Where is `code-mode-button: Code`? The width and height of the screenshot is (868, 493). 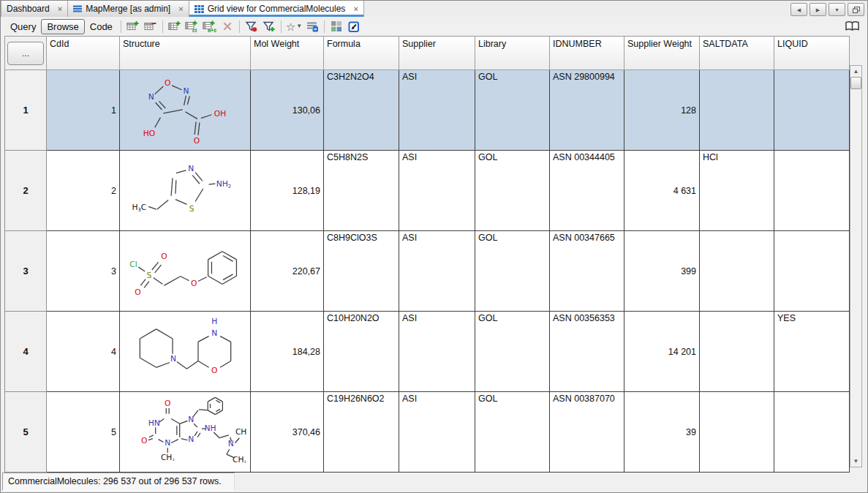
code-mode-button: Code is located at coordinates (101, 26).